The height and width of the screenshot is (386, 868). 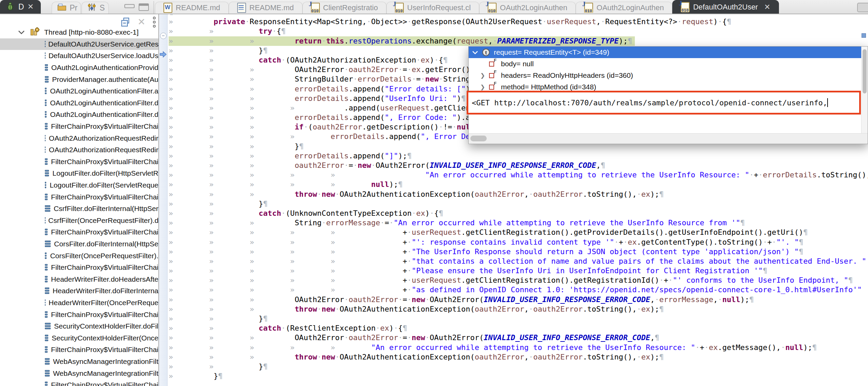 What do you see at coordinates (865, 90) in the screenshot?
I see `popup-vertical-scrollbar` at bounding box center [865, 90].